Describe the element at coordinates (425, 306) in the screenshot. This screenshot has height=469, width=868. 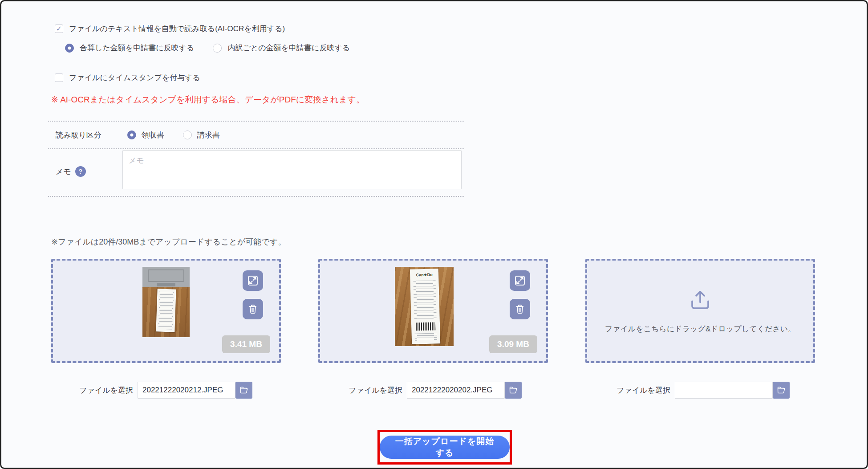
I see `receipt-in-photo: Can★Do` at that location.